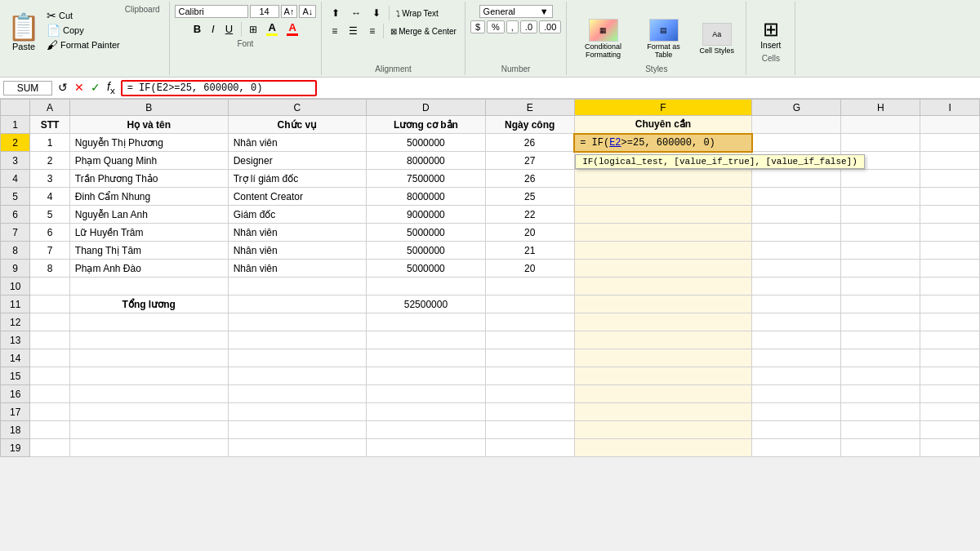 The image size is (980, 551). What do you see at coordinates (292, 29) in the screenshot?
I see `font-color-button: A` at bounding box center [292, 29].